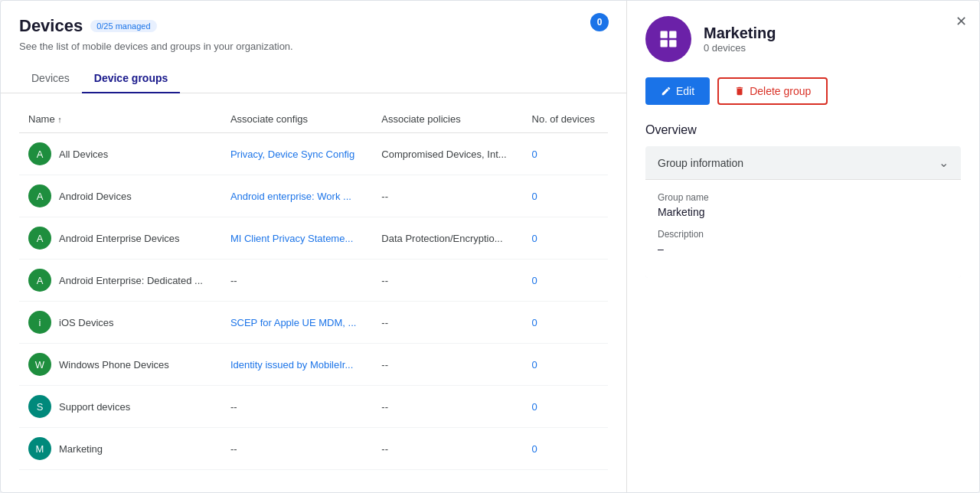 This screenshot has width=980, height=493. What do you see at coordinates (314, 323) in the screenshot?
I see `table-row: i iOS Devices SCEP for Apple UE MDM, ...…` at bounding box center [314, 323].